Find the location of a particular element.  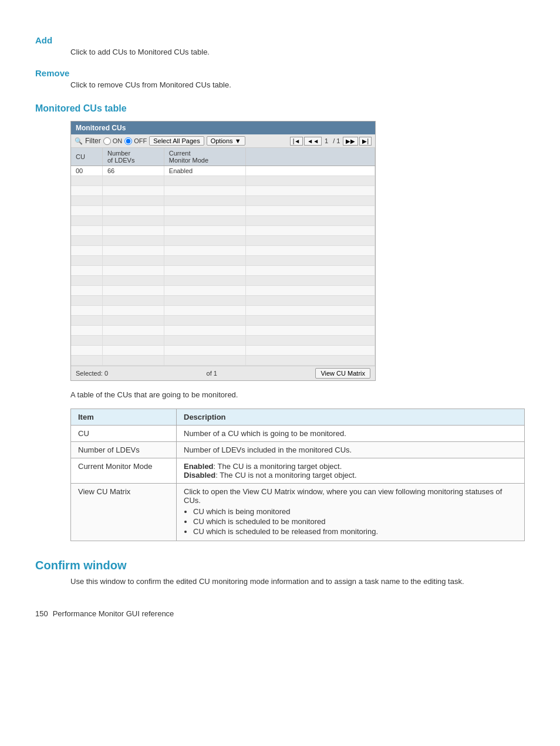

widget-title: Monitored CUs is located at coordinates (101, 128).